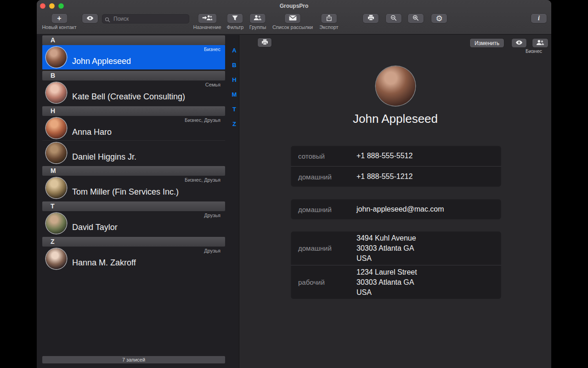  I want to click on zoom-out-icon, so click(394, 18).